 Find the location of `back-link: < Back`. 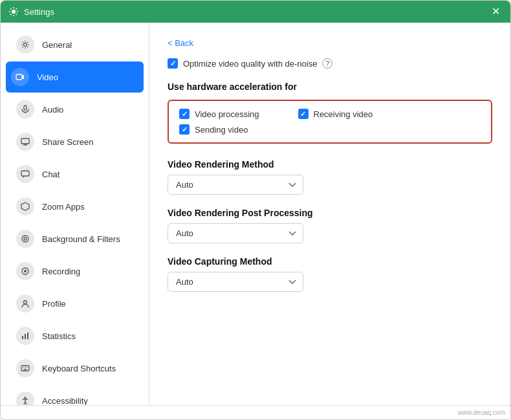

back-link: < Back is located at coordinates (180, 43).